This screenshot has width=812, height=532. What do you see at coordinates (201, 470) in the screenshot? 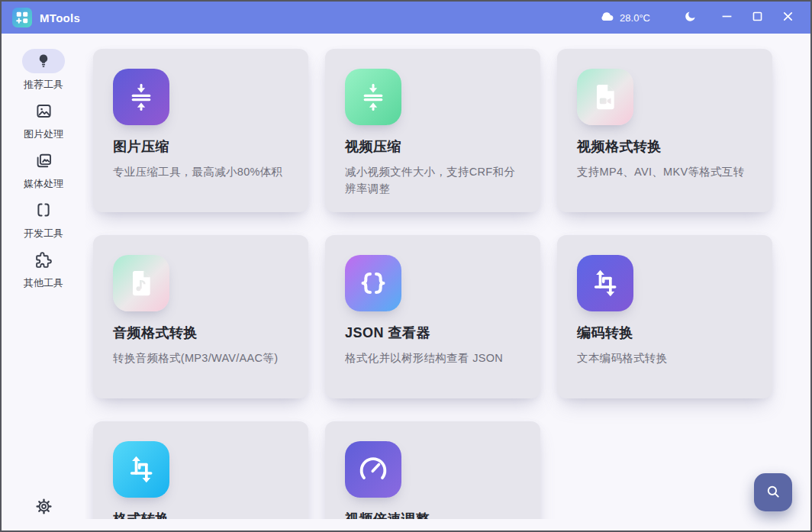
I see `tool-card-format-convert: 格式转换` at bounding box center [201, 470].